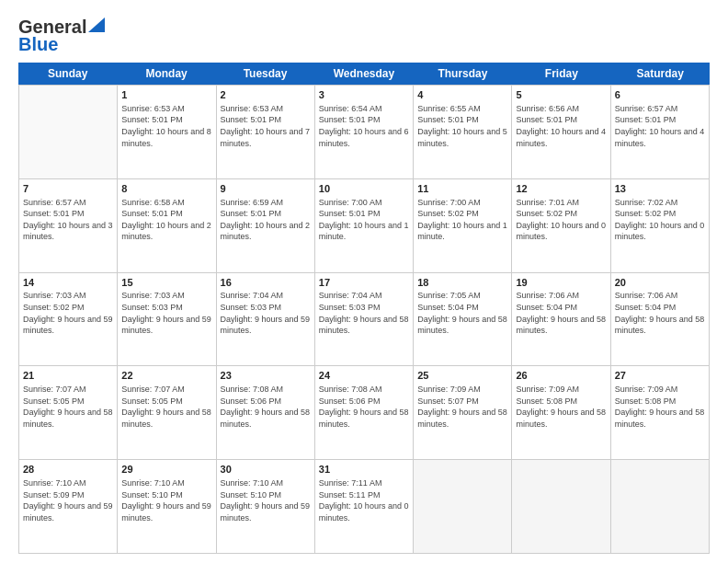 The height and width of the screenshot is (563, 728). What do you see at coordinates (267, 412) in the screenshot?
I see `calendar-cell: 23Sunrise: 7:08 AMSunset: 5:06 PMDayligh…` at bounding box center [267, 412].